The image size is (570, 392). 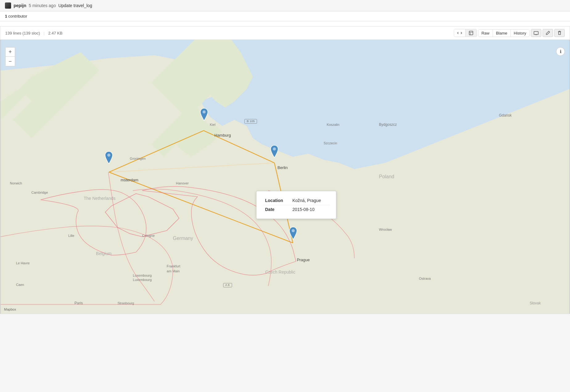 What do you see at coordinates (330, 143) in the screenshot?
I see `svg-text: Szczecin` at bounding box center [330, 143].